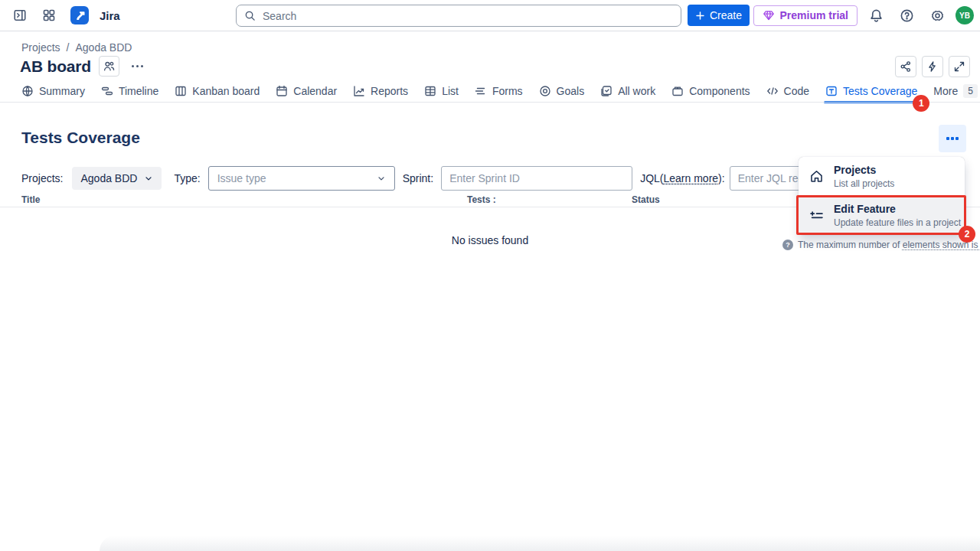 The height and width of the screenshot is (551, 980). Describe the element at coordinates (959, 67) in the screenshot. I see `fullscreen-button` at that location.